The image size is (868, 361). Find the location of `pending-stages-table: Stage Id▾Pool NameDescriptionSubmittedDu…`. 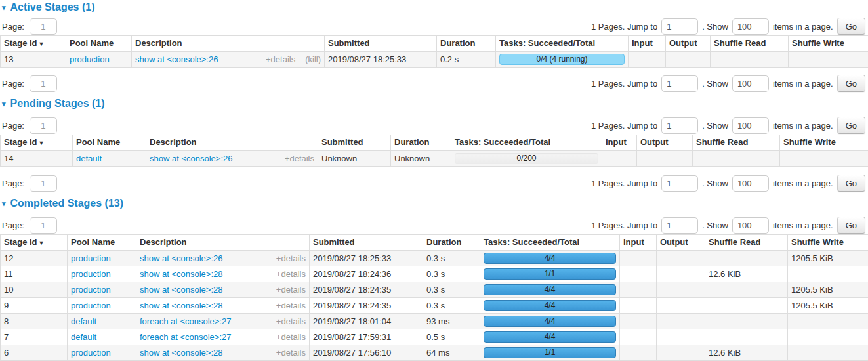

pending-stages-table: Stage Id▾Pool NameDescriptionSubmittedDu… is located at coordinates (434, 151).